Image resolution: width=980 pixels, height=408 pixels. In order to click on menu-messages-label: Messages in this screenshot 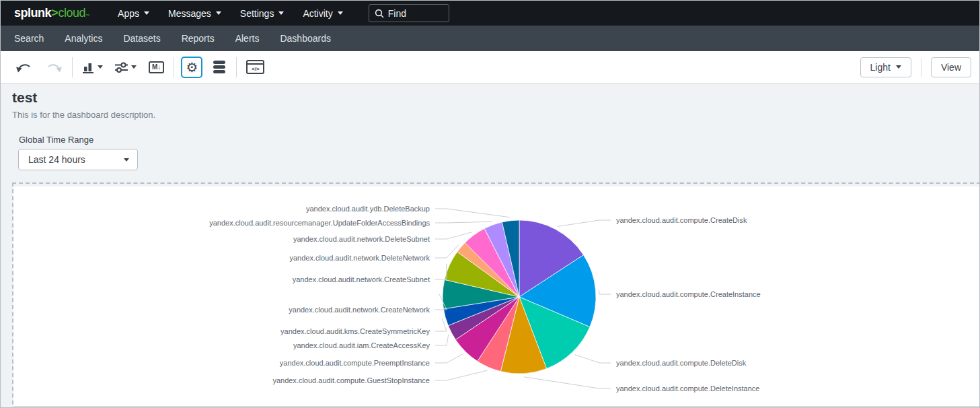, I will do `click(190, 13)`.